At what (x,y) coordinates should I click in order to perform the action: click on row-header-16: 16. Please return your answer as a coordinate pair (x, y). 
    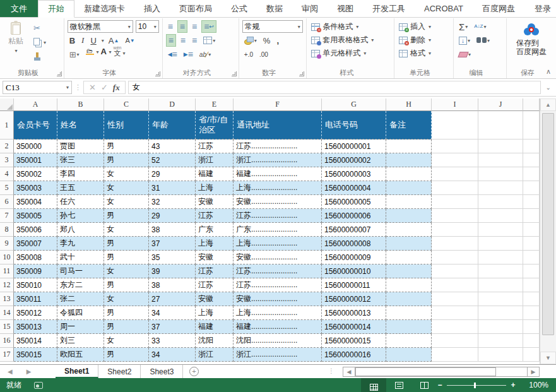
    Looking at the image, I should click on (7, 341).